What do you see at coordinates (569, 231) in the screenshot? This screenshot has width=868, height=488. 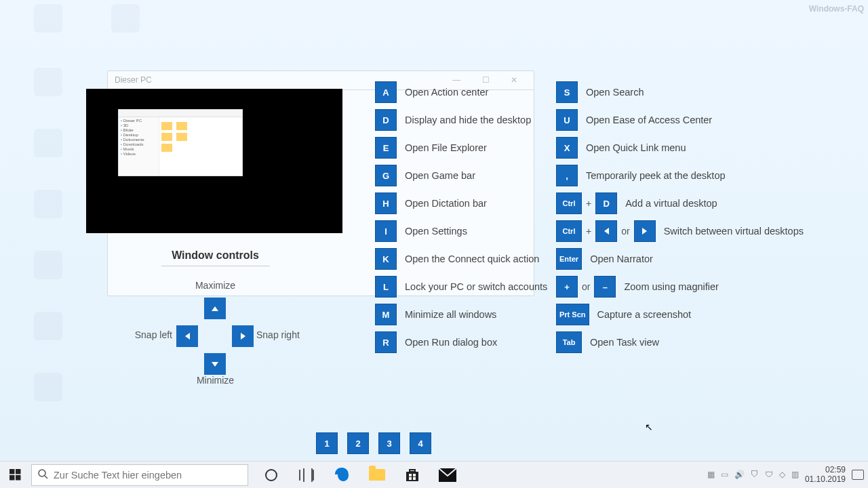 I see `key-ctrl-2: Ctrl` at bounding box center [569, 231].